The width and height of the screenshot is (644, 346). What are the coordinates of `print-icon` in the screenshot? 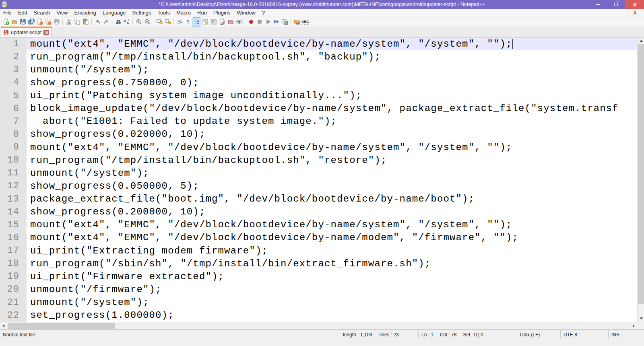 It's located at (56, 22).